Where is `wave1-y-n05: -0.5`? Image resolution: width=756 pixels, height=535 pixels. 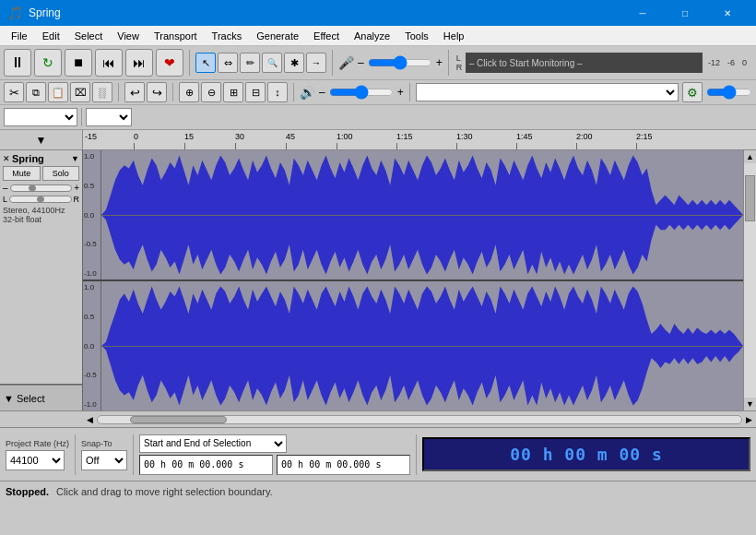
wave1-y-n05: -0.5 is located at coordinates (92, 244).